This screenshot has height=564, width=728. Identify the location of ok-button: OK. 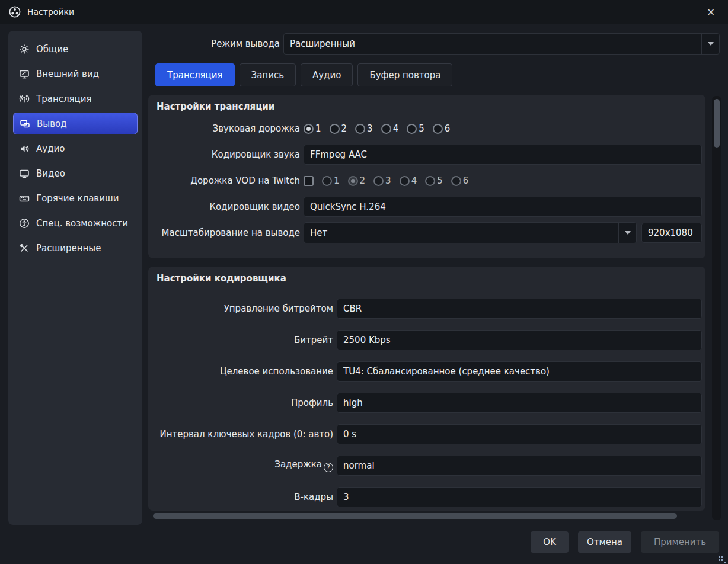
(550, 542).